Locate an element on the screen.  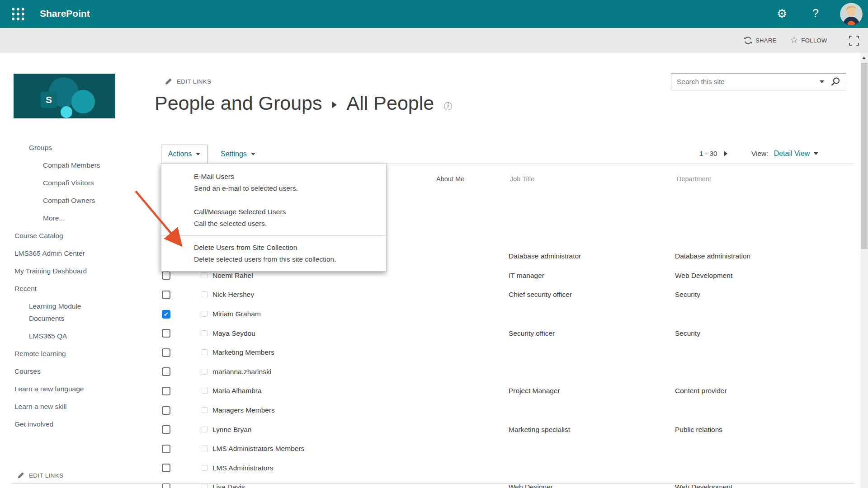
department-cell: Security is located at coordinates (688, 295).